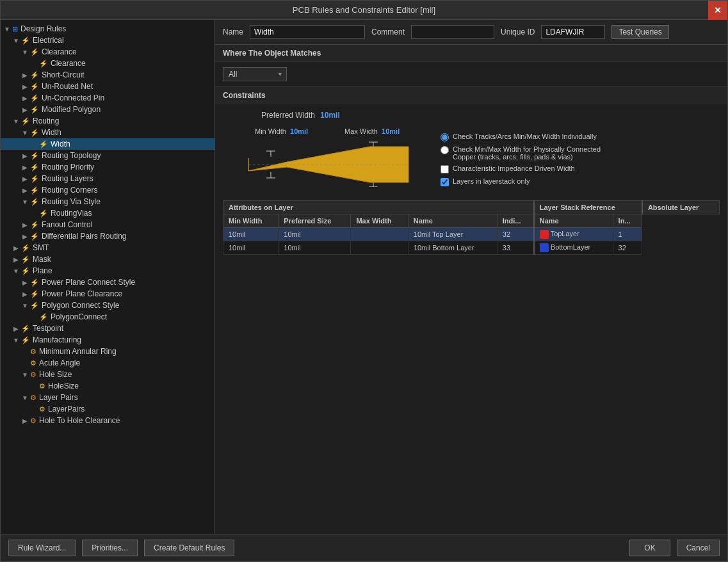 Image resolution: width=728 pixels, height=562 pixels. Describe the element at coordinates (108, 271) in the screenshot. I see `tree-item-plane: ▼⚡Plane` at that location.